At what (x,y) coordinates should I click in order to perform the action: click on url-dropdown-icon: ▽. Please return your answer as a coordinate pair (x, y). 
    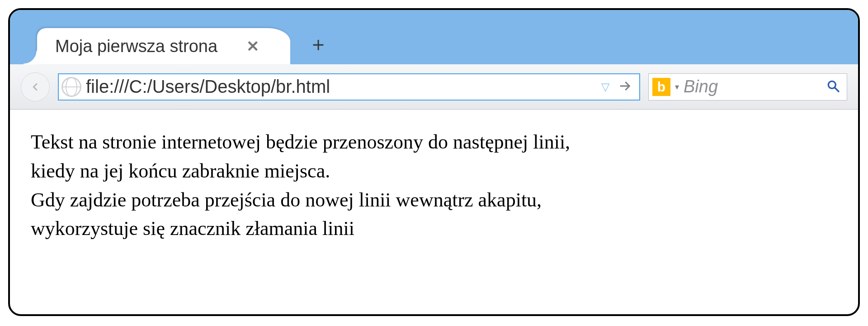
    Looking at the image, I should click on (605, 87).